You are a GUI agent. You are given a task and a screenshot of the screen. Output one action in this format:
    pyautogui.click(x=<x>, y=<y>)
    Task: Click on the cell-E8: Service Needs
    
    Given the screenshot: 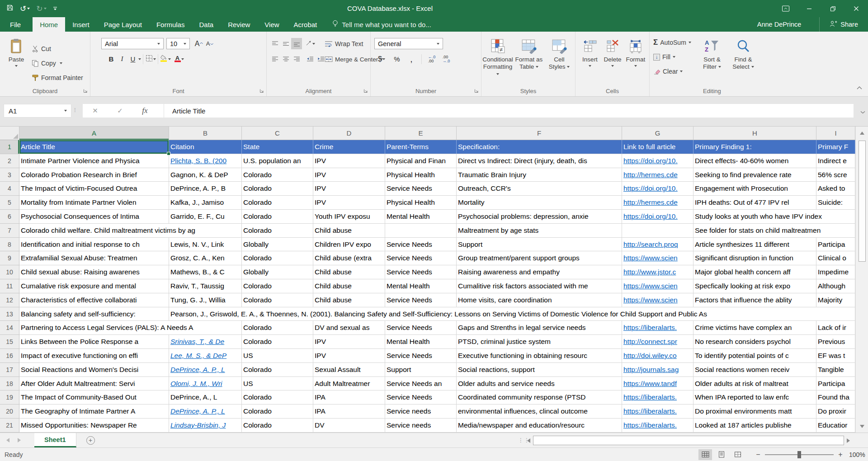 What is the action you would take?
    pyautogui.click(x=421, y=245)
    